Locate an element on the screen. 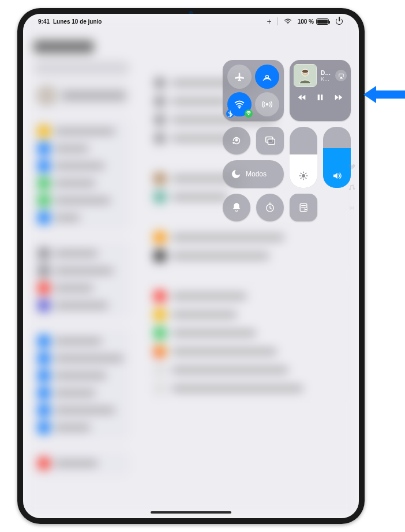 This screenshot has width=405, height=532. music-icon is located at coordinates (352, 188).